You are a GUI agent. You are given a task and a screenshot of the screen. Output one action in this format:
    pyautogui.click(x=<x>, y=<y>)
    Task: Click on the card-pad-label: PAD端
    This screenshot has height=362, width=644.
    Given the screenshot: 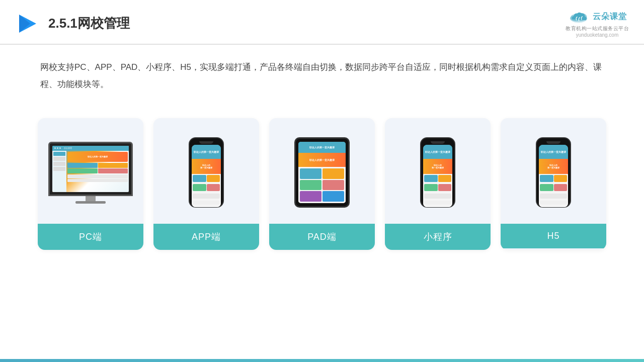 What is the action you would take?
    pyautogui.click(x=322, y=237)
    